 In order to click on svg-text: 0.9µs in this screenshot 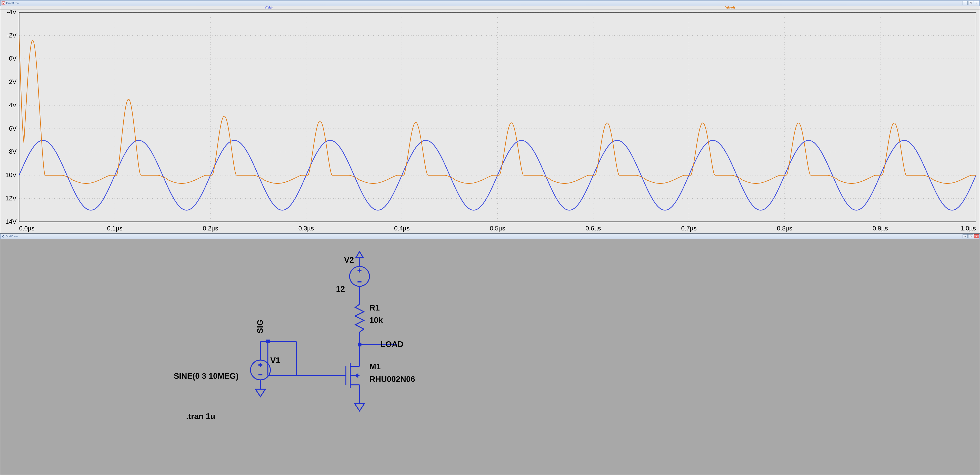, I will do `click(880, 228)`.